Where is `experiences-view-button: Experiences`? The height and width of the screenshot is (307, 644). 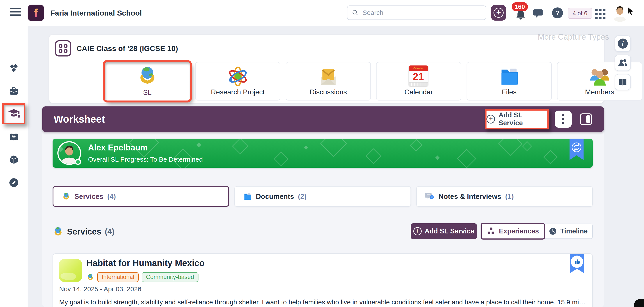 experiences-view-button: Experiences is located at coordinates (513, 231).